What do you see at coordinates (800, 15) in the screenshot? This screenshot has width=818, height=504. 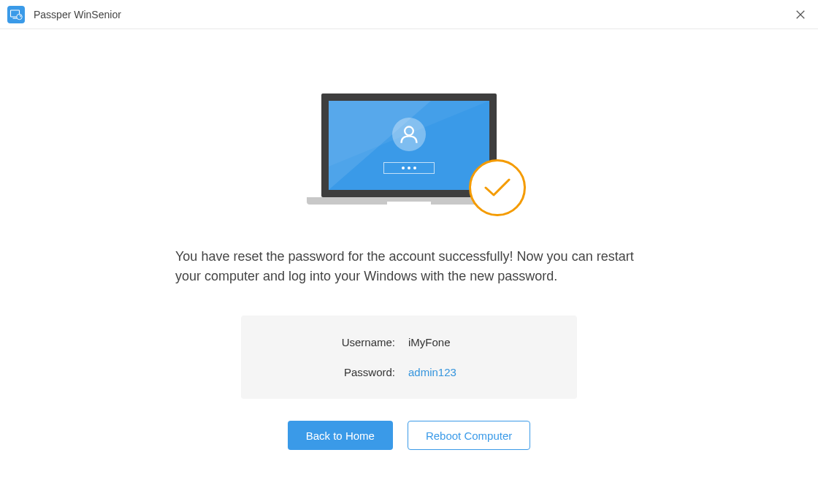 I see `close-button` at bounding box center [800, 15].